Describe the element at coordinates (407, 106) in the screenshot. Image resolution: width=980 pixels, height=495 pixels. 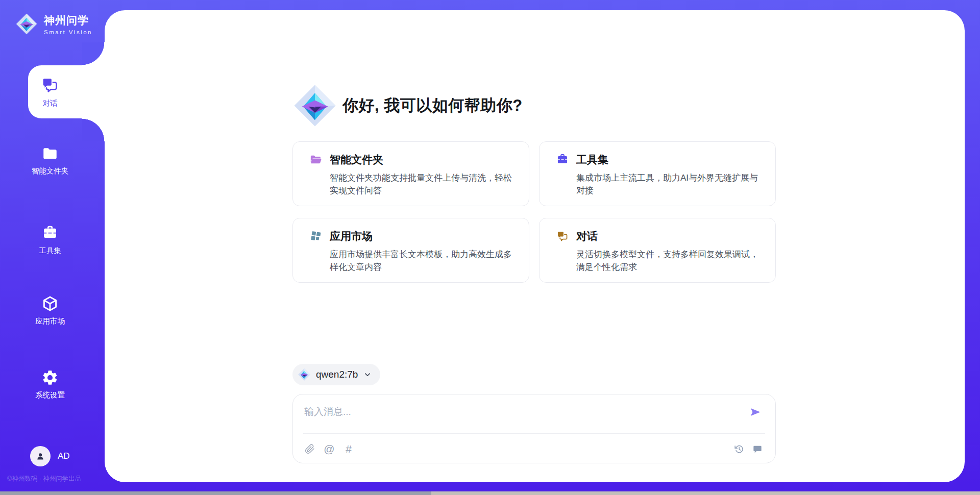
I see `greeting-row: 你好, 我可以如何帮助你?` at that location.